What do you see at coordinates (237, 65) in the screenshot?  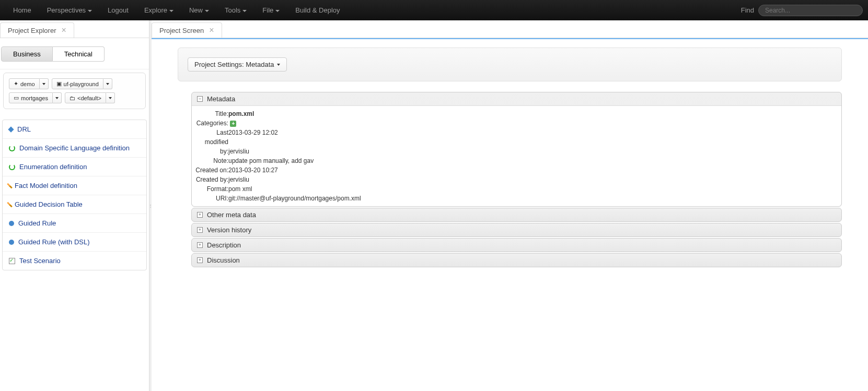 I see `project-settings-dropdown: Project Settings: Metadata` at bounding box center [237, 65].